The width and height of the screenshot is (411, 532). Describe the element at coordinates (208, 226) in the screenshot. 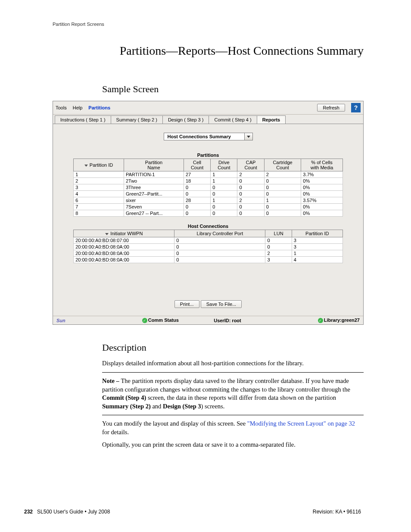

I see `hosts-table-title: Host Connections` at that location.